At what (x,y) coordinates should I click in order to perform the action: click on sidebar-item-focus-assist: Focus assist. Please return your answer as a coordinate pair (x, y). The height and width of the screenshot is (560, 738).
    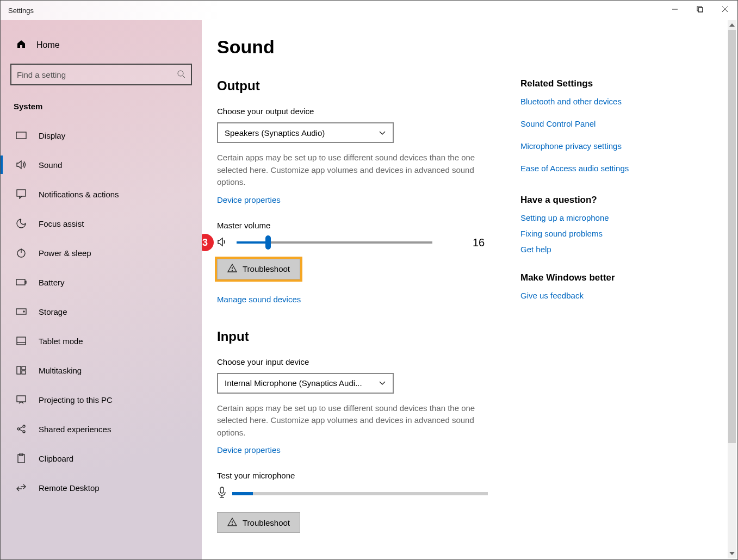
    Looking at the image, I should click on (101, 223).